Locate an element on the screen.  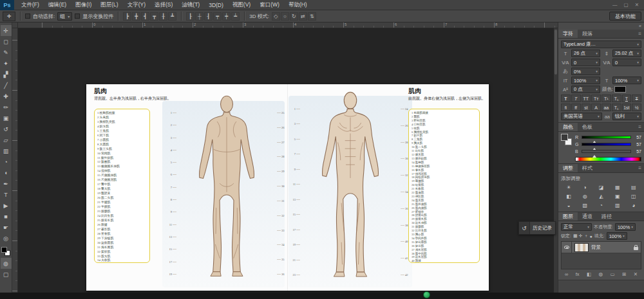
opentype-button: ½ is located at coordinates (636, 107).